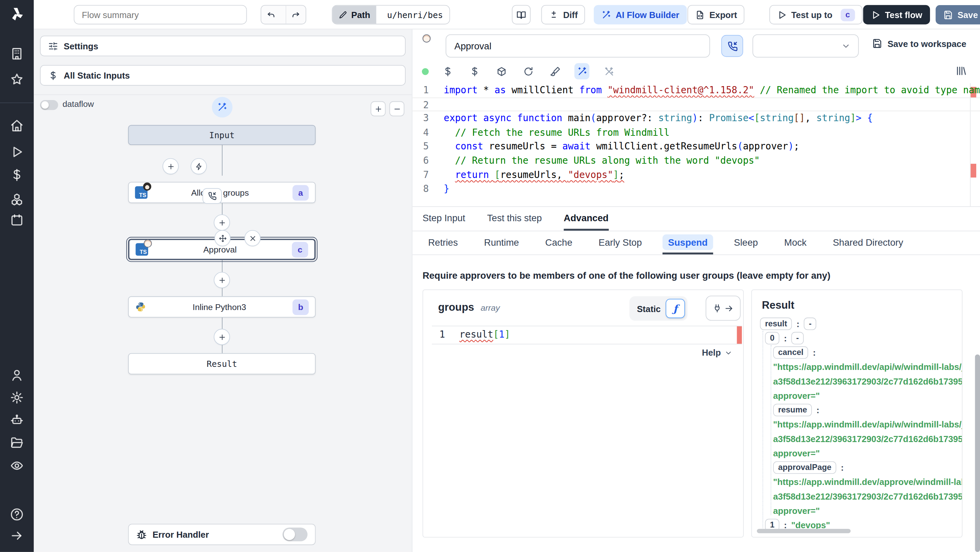 The height and width of the screenshot is (552, 980). Describe the element at coordinates (444, 219) in the screenshot. I see `tab-step-input: Step Input` at that location.